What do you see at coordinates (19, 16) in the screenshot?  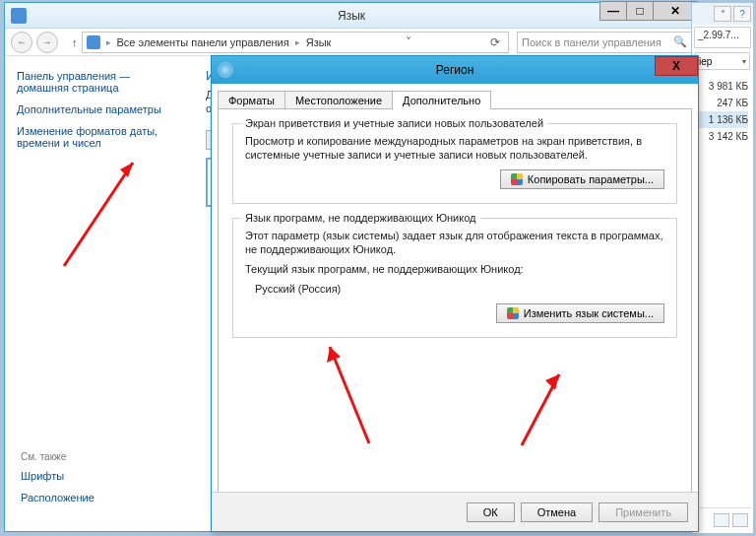 I see `language-app-icon` at bounding box center [19, 16].